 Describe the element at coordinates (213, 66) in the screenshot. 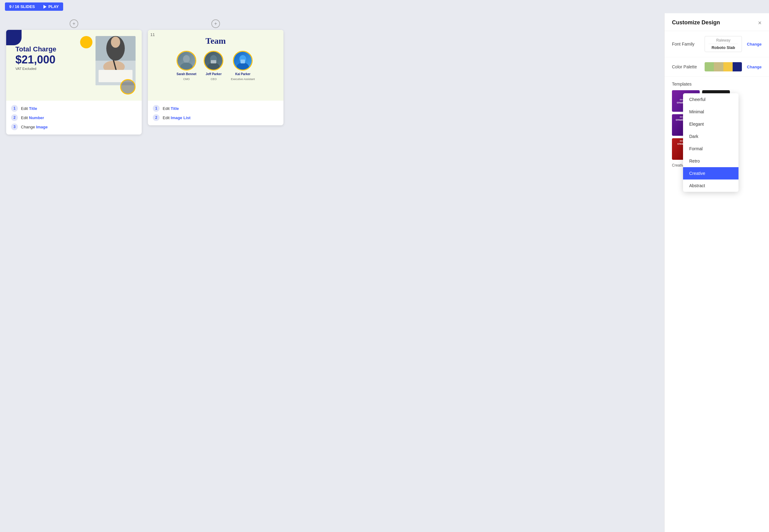

I see `team-member-jeff: Jeff Parker CEO` at that location.